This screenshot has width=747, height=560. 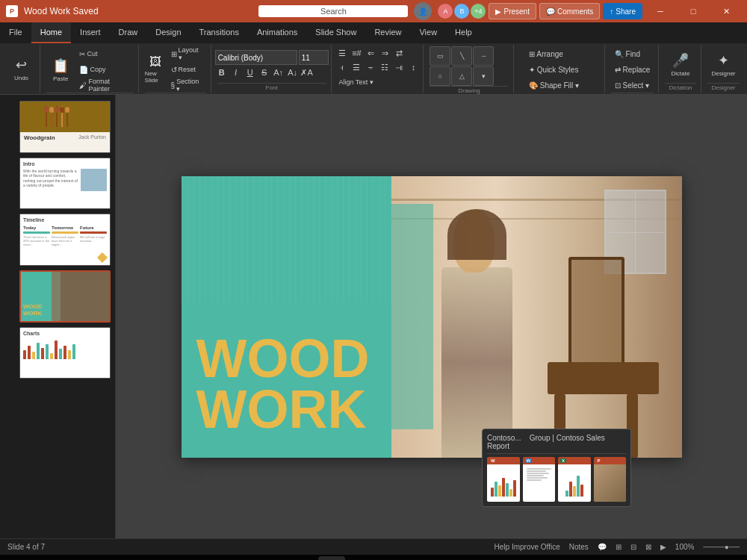 I want to click on dictate-button: 🎤 Dictate, so click(x=681, y=65).